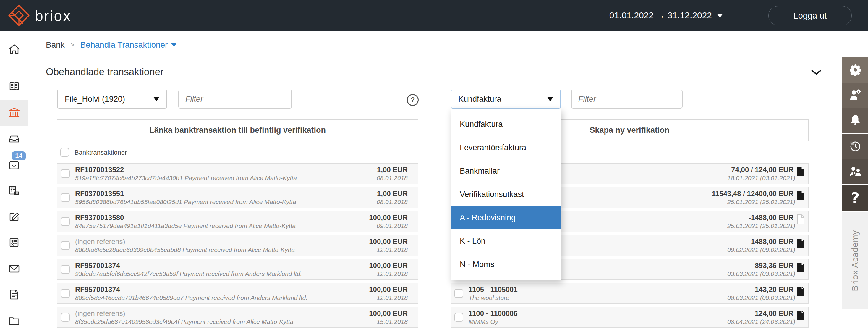 The height and width of the screenshot is (333, 868). Describe the element at coordinates (629, 293) in the screenshot. I see `verification-row: 1105 - 1105001The wool store143,20 EUR08…` at that location.